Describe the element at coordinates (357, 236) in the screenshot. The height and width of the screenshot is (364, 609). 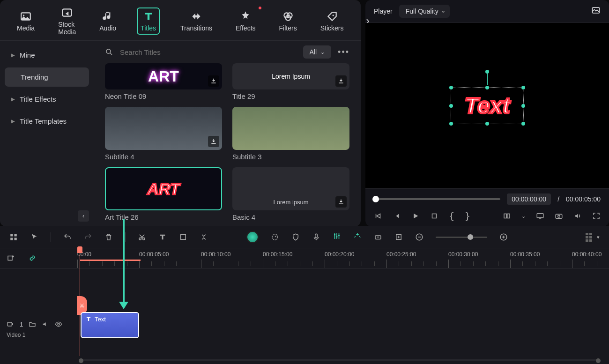
I see `magnet-icon` at that location.